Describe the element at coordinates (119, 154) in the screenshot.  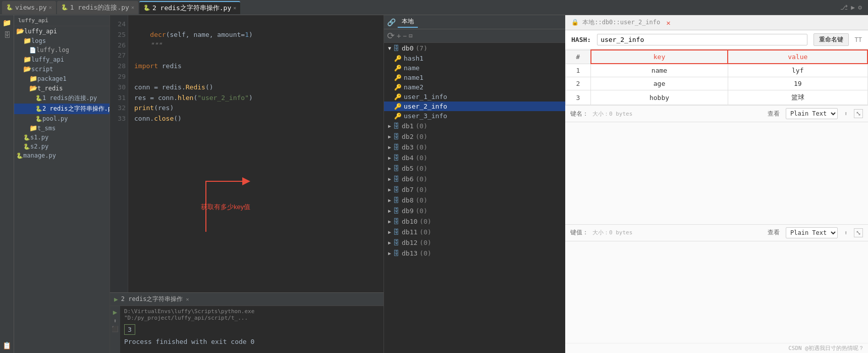
I see `line-numbers: 24252627 28293031 3233` at that location.